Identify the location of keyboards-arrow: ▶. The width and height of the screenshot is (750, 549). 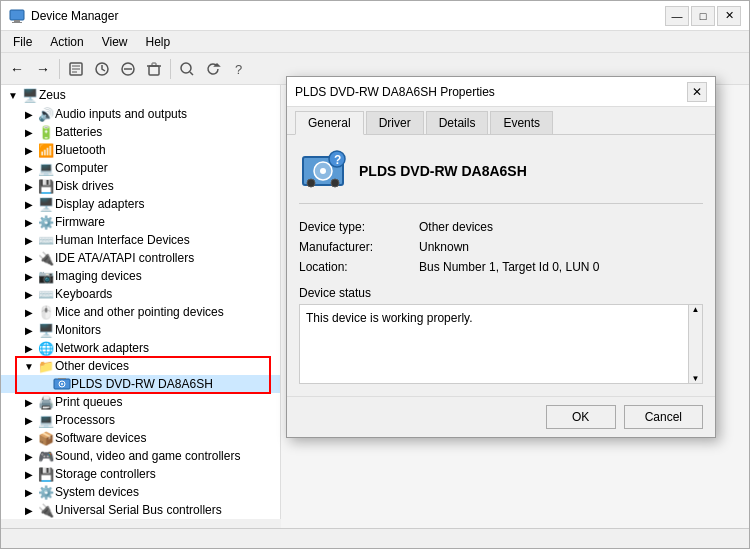
(29, 294).